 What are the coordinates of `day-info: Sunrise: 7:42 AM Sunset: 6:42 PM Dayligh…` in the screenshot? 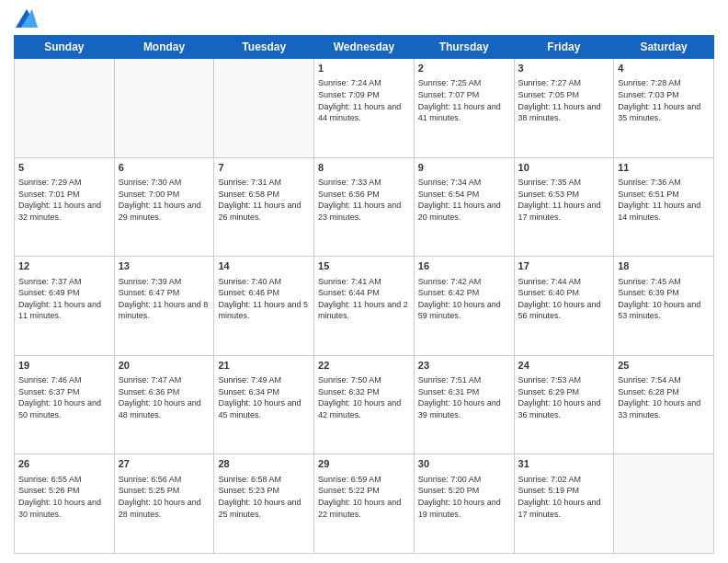 It's located at (464, 299).